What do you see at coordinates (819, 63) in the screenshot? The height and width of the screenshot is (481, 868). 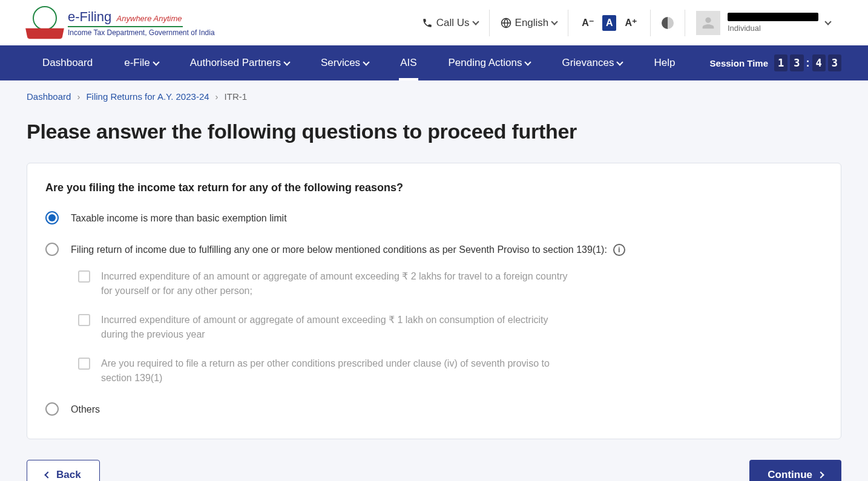 I see `digit: 4` at bounding box center [819, 63].